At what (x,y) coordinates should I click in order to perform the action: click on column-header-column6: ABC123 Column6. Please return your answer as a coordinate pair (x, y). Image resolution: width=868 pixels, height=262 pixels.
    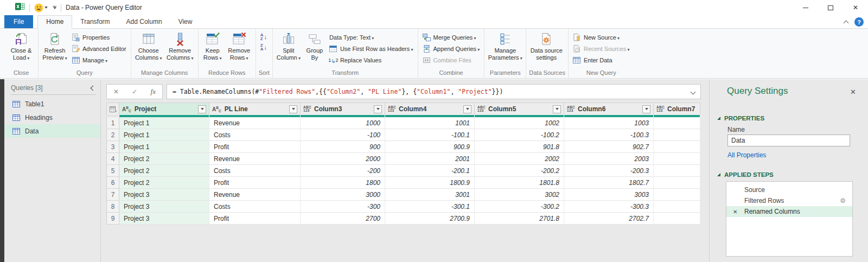
    Looking at the image, I should click on (609, 108).